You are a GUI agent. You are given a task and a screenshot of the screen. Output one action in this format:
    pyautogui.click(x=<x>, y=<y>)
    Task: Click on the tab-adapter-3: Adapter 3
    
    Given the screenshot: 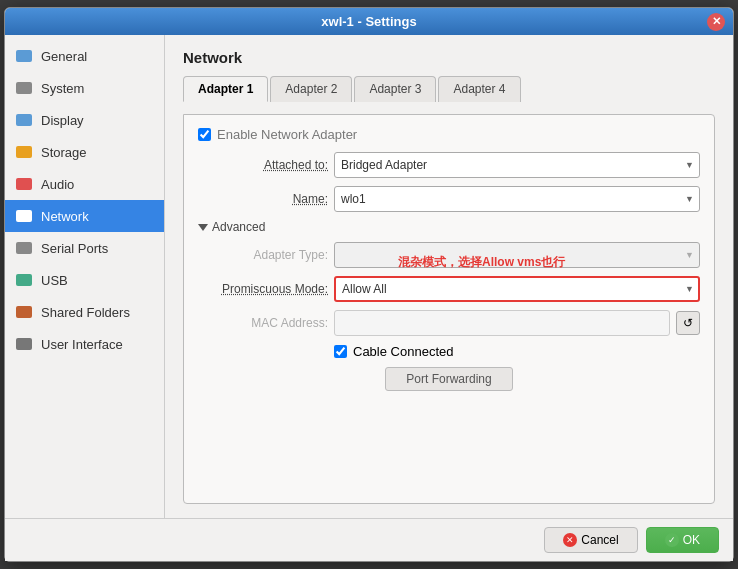 What is the action you would take?
    pyautogui.click(x=395, y=89)
    